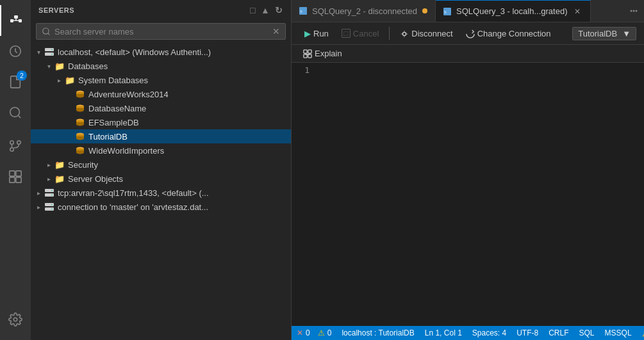 Image resolution: width=644 pixels, height=340 pixels. What do you see at coordinates (161, 52) in the screenshot?
I see `tree-item-localhost: localhost, <default> (Windows Authenti..…` at bounding box center [161, 52].